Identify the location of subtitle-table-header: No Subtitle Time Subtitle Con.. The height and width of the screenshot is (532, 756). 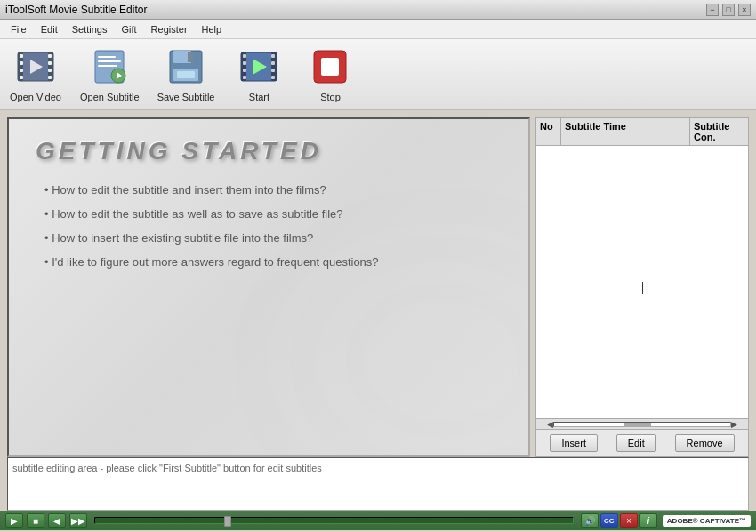
(642, 132).